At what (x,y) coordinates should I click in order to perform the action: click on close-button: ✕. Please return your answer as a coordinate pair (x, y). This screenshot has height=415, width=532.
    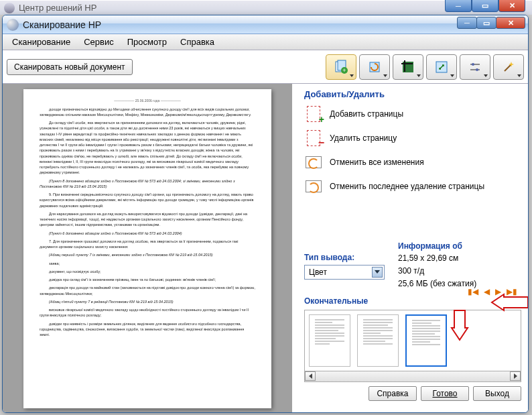
    Looking at the image, I should click on (511, 23).